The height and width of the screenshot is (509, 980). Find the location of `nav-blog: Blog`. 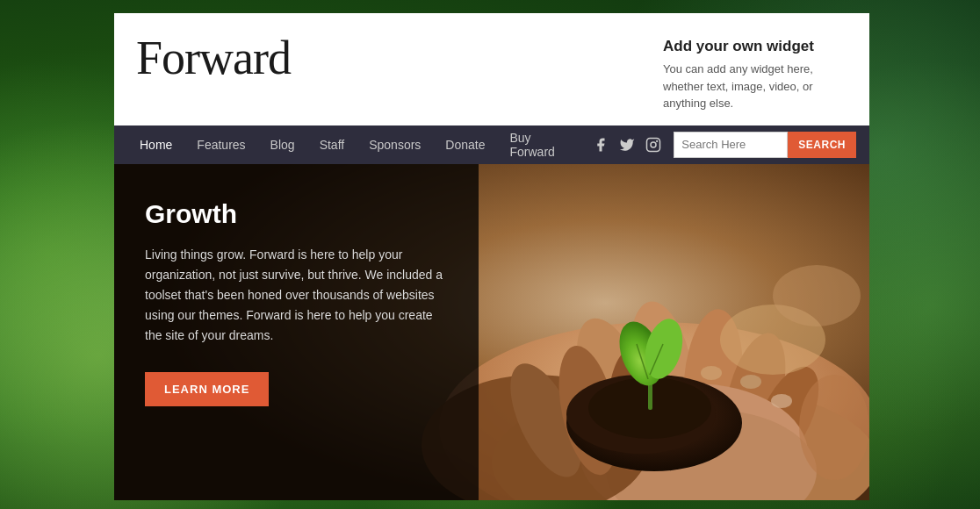

nav-blog: Blog is located at coordinates (283, 145).